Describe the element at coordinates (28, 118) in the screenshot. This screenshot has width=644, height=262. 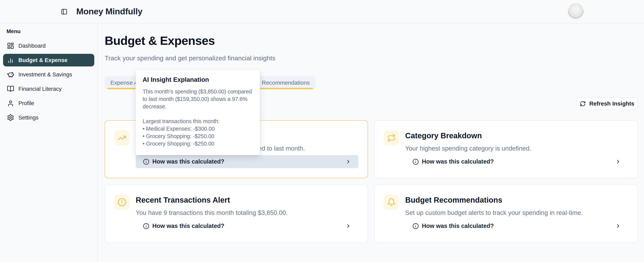
I see `sidebar-item-label: Settings` at that location.